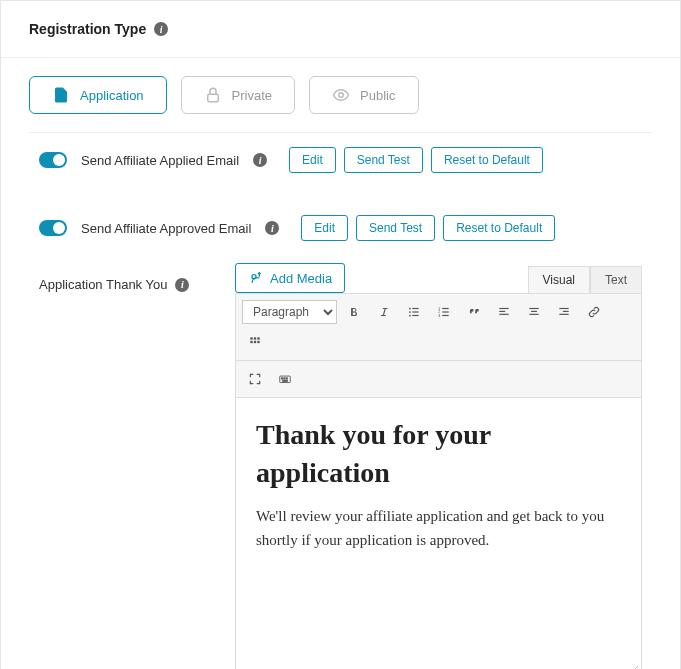  Describe the element at coordinates (594, 312) in the screenshot. I see `link-button` at that location.